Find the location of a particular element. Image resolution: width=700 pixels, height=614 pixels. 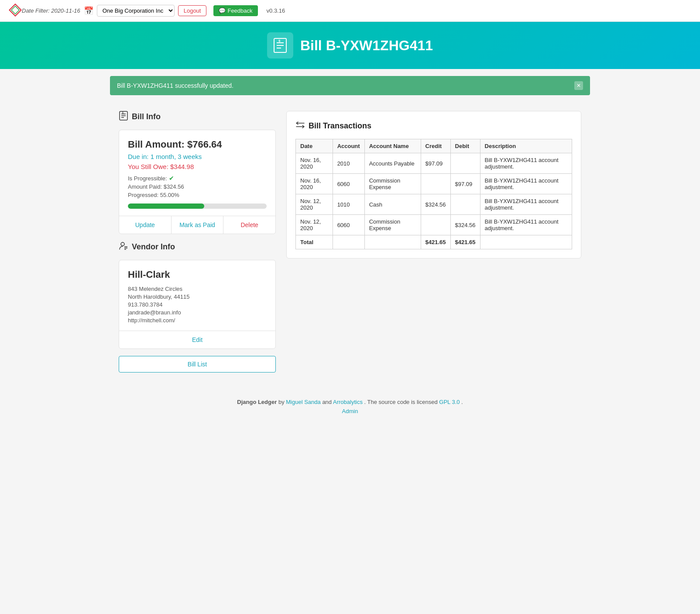

table-row: Nov. 12, 20206060Commission Expense$324.… is located at coordinates (434, 225).